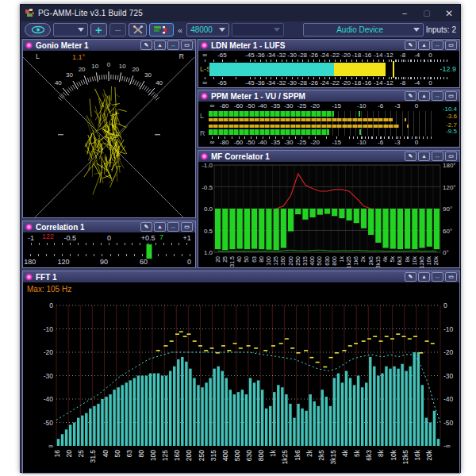  What do you see at coordinates (449, 13) in the screenshot?
I see `close-button: ✕` at bounding box center [449, 13].